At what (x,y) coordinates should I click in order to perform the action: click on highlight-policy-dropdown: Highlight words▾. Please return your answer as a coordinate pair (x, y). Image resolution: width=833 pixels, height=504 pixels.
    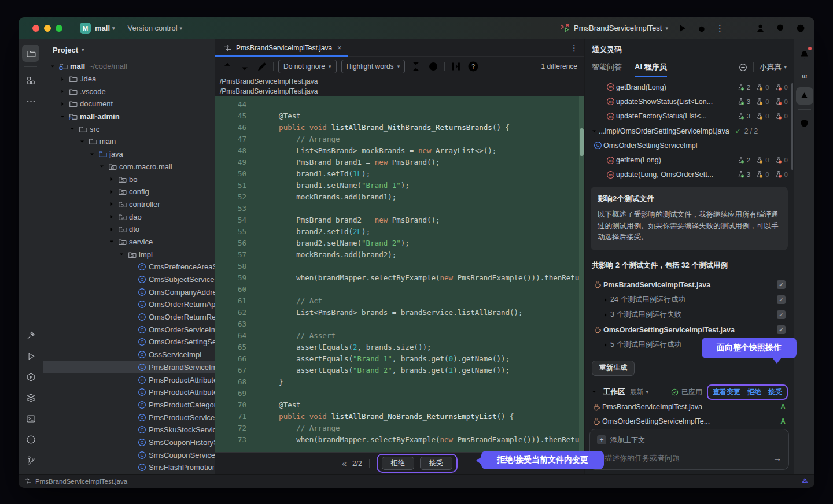
    Looking at the image, I should click on (374, 66).